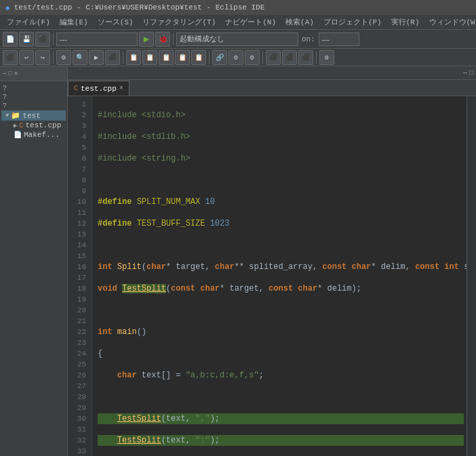  Describe the element at coordinates (79, 191) in the screenshot. I see `ln-9: 9` at that location.